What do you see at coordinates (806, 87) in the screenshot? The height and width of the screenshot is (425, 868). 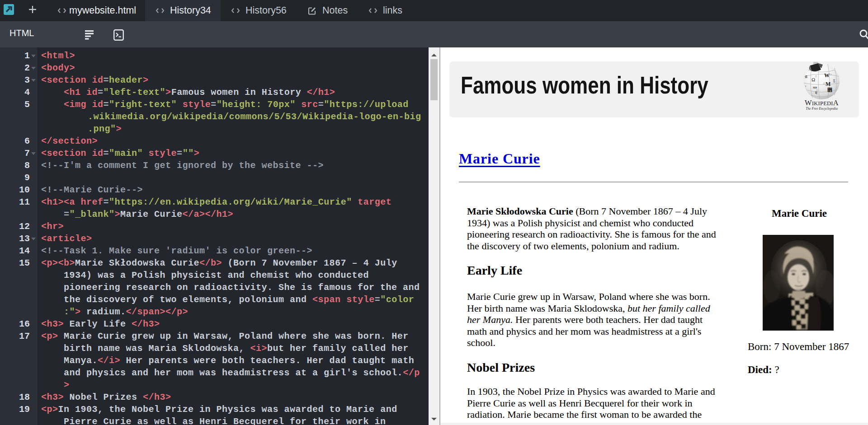 I see `svg-text: י` at bounding box center [806, 87].